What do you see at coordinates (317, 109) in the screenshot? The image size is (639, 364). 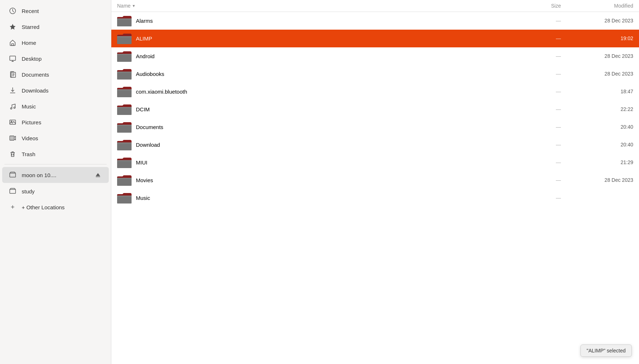 I see `file-name-cell: DCIM` at bounding box center [317, 109].